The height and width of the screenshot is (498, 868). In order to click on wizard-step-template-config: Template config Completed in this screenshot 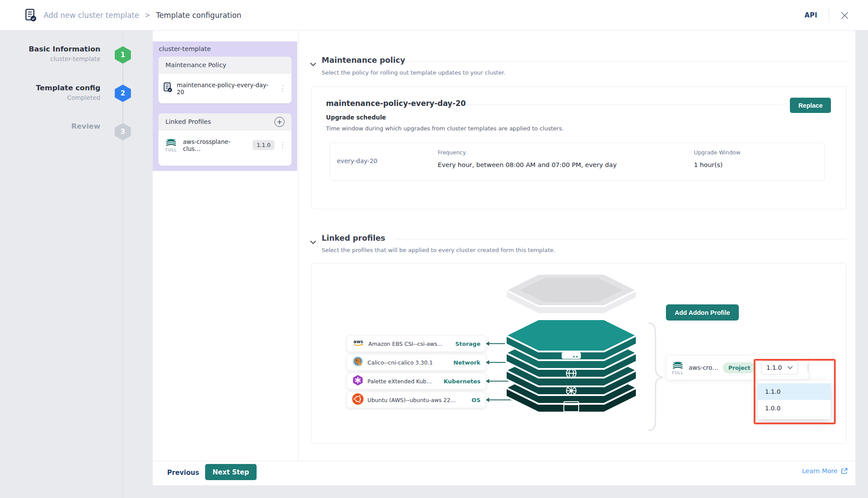, I will do `click(50, 92)`.